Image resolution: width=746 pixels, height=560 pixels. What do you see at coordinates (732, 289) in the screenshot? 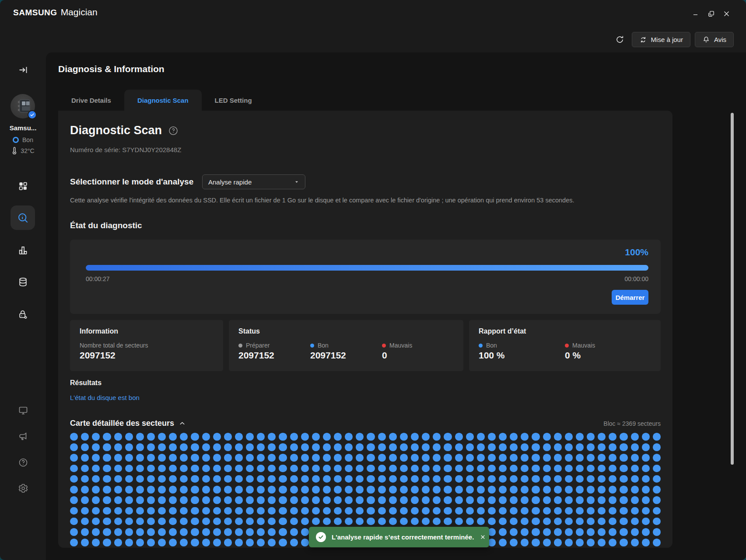
I see `scrollbar-thumb` at bounding box center [732, 289].